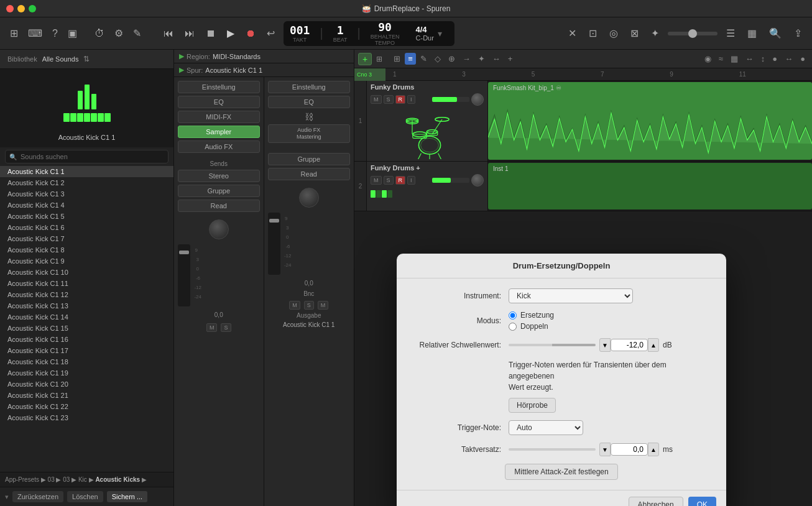 The height and width of the screenshot is (506, 812). What do you see at coordinates (466, 58) in the screenshot?
I see `arrow-btn: →` at bounding box center [466, 58].